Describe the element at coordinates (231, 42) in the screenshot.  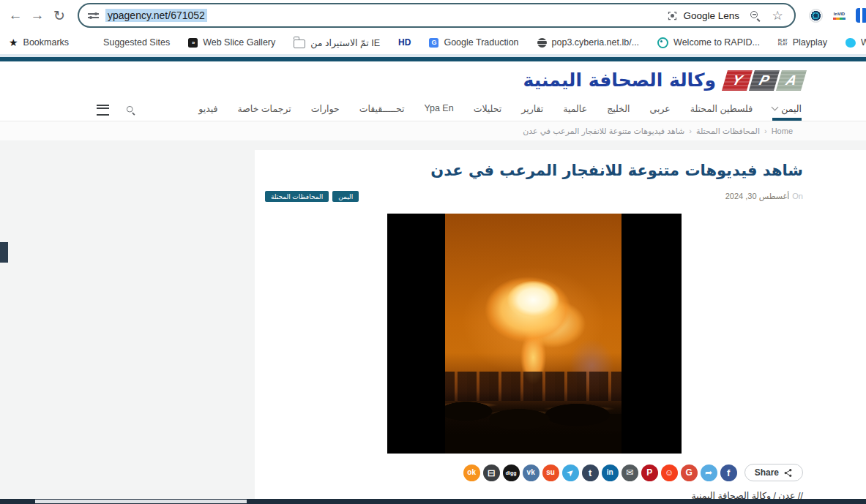
I see `bookmark-item: Web Slice Gallery` at that location.